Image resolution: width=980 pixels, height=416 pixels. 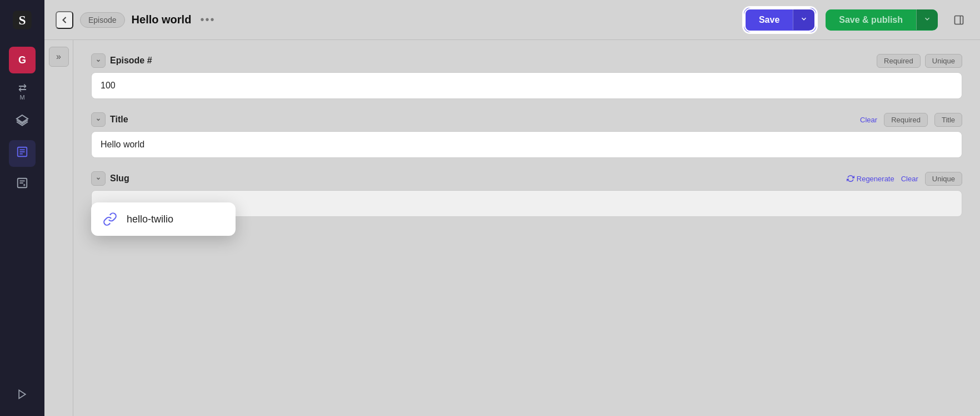 I want to click on slug-autocomplete-popup: hello-twilio, so click(x=163, y=219).